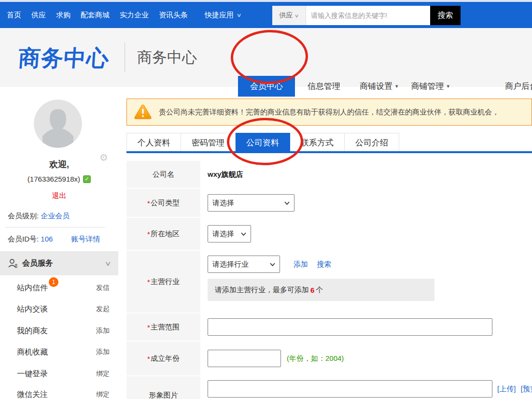 This screenshot has width=532, height=399. Describe the element at coordinates (59, 179) in the screenshot. I see `account-row: (17633625918x) ✓` at that location.